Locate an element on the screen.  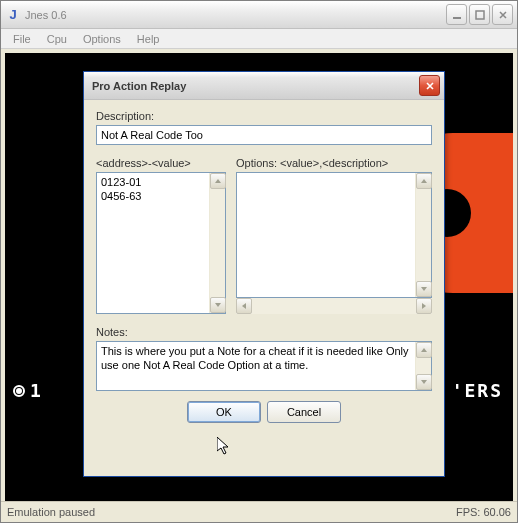
menubar: File Cpu Options Help is located at coordinates (259, 39).